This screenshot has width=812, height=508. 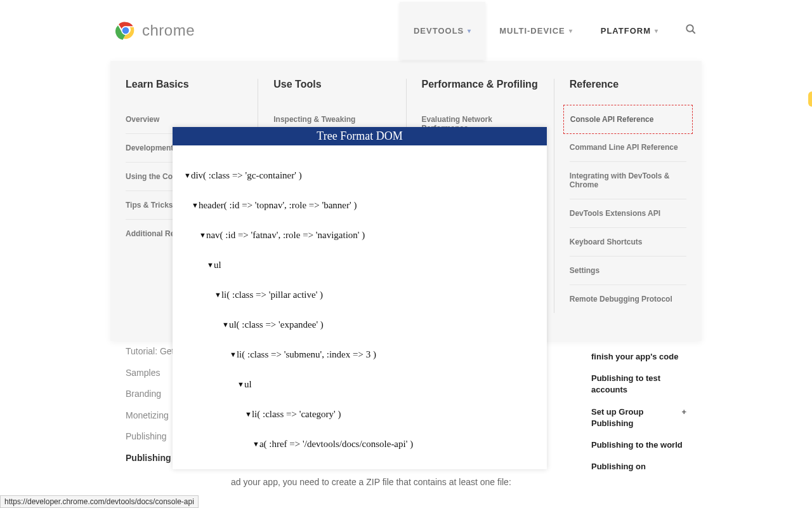 What do you see at coordinates (628, 213) in the screenshot?
I see `mega-link: DevTools Extensions API` at bounding box center [628, 213].